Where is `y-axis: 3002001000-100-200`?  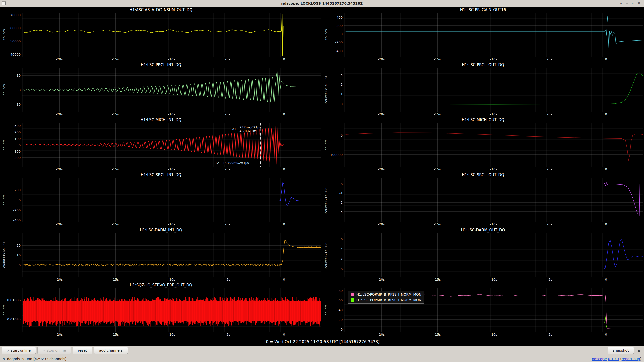 y-axis: 3002001000-100-200 is located at coordinates (14, 145).